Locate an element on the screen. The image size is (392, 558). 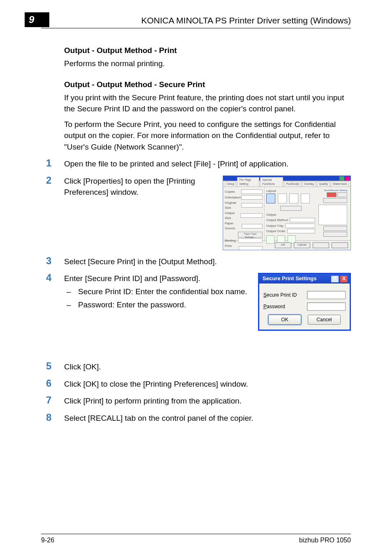
password-label: Password is located at coordinates (274, 307).